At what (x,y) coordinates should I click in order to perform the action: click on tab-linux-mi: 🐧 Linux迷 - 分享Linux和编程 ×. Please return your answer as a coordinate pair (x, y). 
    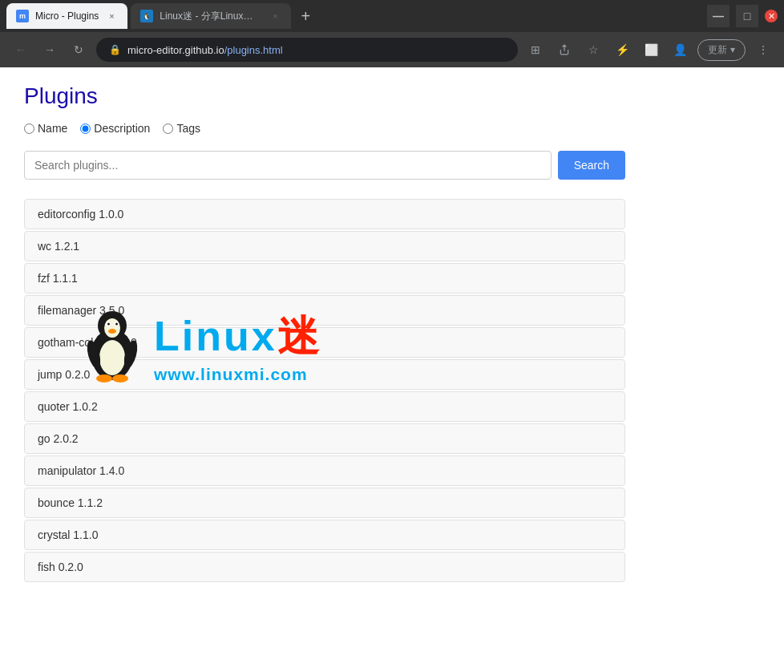
    Looking at the image, I should click on (211, 16).